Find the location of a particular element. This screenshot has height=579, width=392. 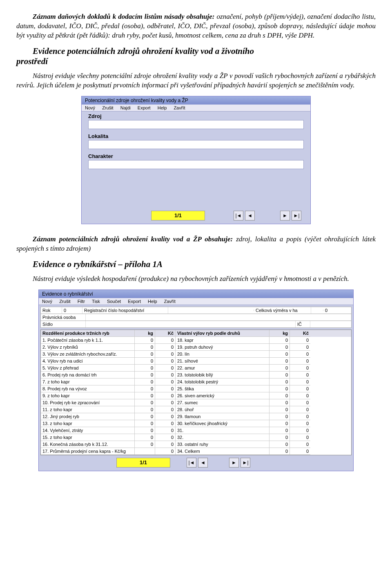

val-vymera: 0 is located at coordinates (339, 310).